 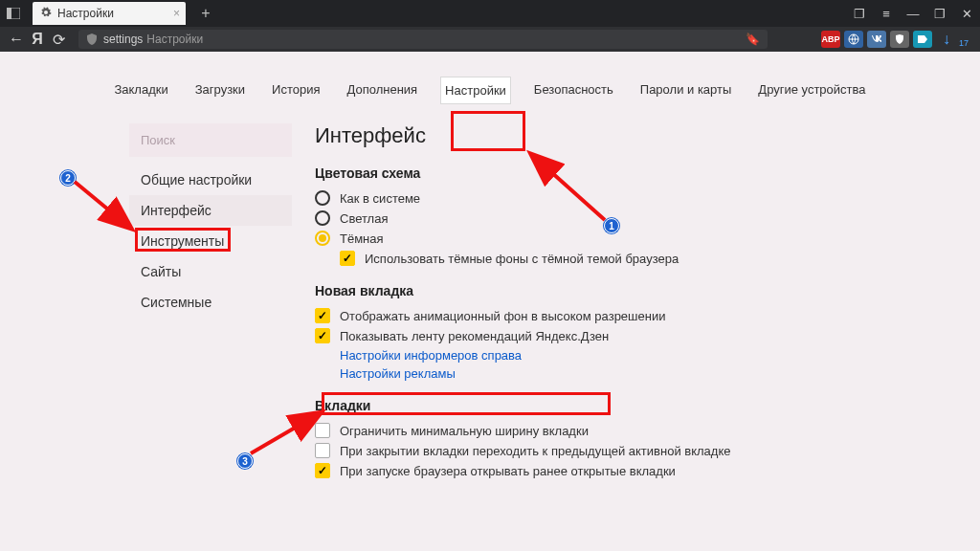 I want to click on extensions-tray: ABP ↓ 17, so click(x=898, y=39).